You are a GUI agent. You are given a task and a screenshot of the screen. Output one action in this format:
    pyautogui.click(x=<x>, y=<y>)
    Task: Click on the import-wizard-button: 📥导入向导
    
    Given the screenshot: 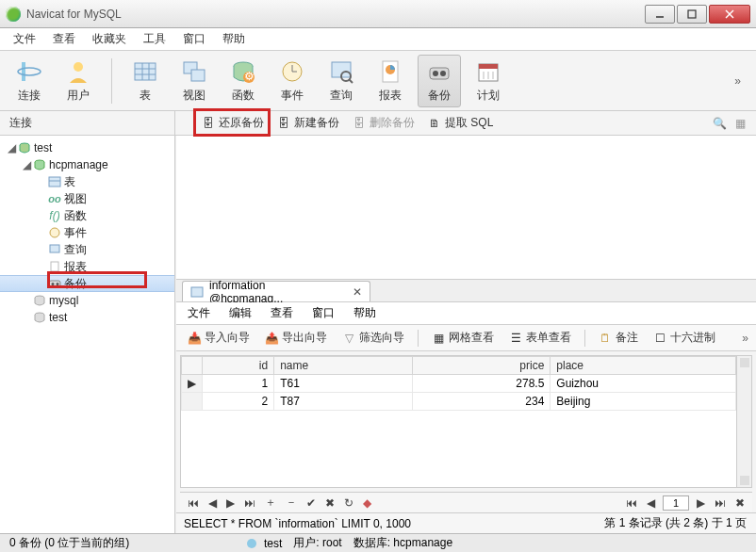 What is the action you would take?
    pyautogui.click(x=219, y=337)
    